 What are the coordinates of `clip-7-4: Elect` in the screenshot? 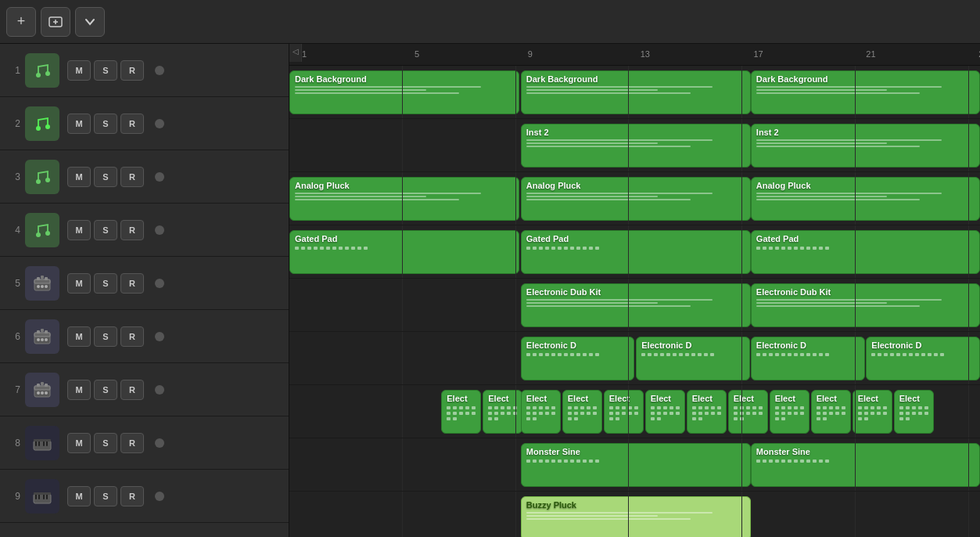 It's located at (582, 412).